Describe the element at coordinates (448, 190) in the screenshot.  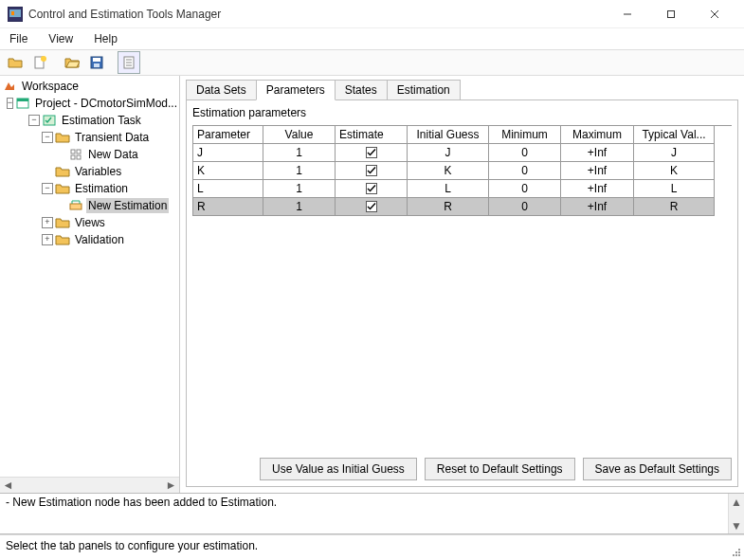
I see `cell-initial-guess: L` at that location.